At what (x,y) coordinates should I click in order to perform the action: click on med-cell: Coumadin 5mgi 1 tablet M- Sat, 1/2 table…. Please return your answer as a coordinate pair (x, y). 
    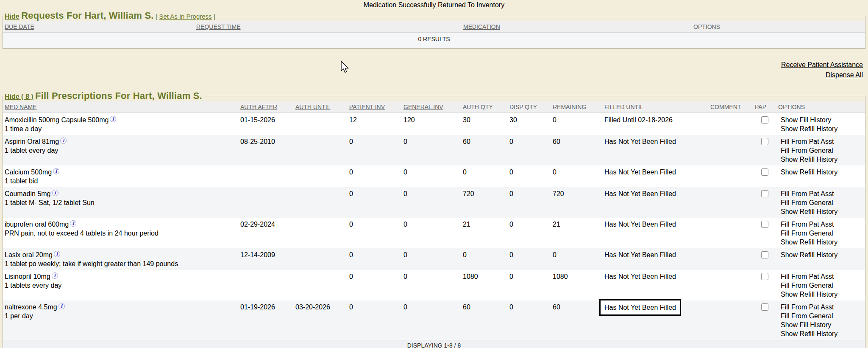
    Looking at the image, I should click on (121, 202).